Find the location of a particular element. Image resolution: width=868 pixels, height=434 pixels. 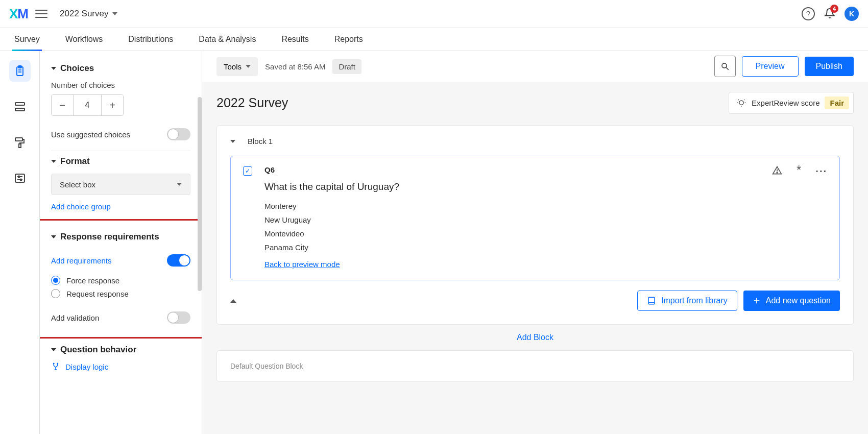

option-3: Montevideo is located at coordinates (518, 234).